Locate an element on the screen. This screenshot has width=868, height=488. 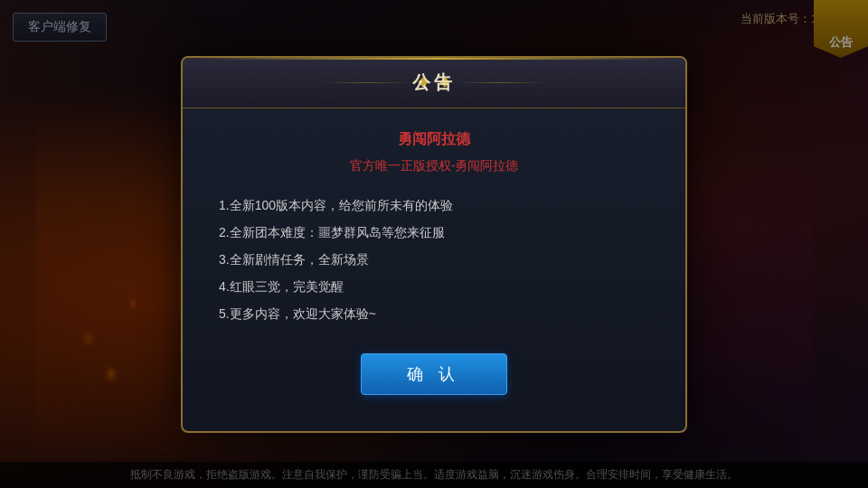
modal-footer: 确 认 is located at coordinates (434, 374).